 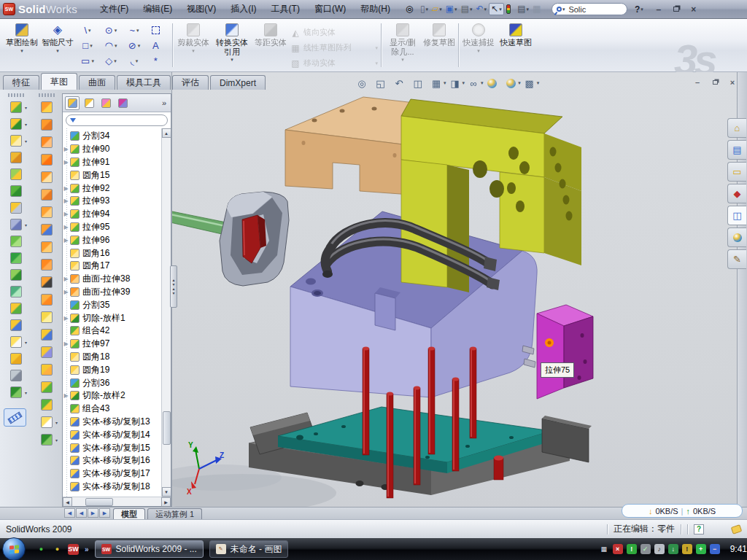 What do you see at coordinates (112, 279) in the screenshot?
I see `feature-tree-item: ▶ 曲面-拉伸38` at bounding box center [112, 279].